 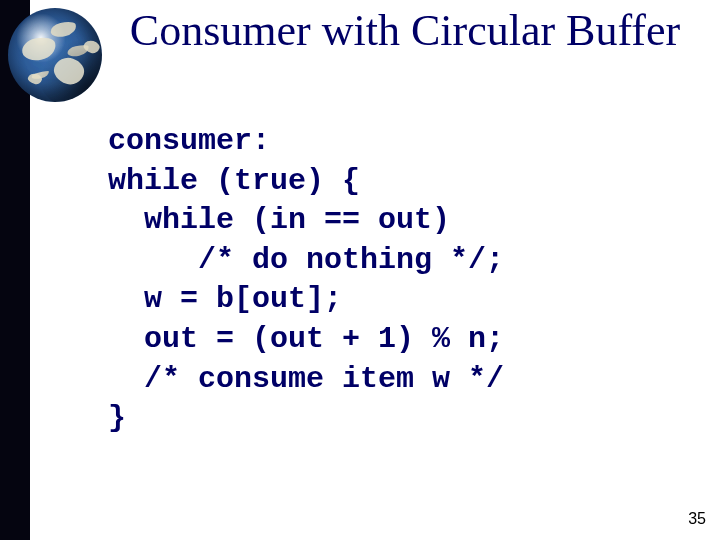 I want to click on code-line: while (true) {, so click(x=234, y=181).